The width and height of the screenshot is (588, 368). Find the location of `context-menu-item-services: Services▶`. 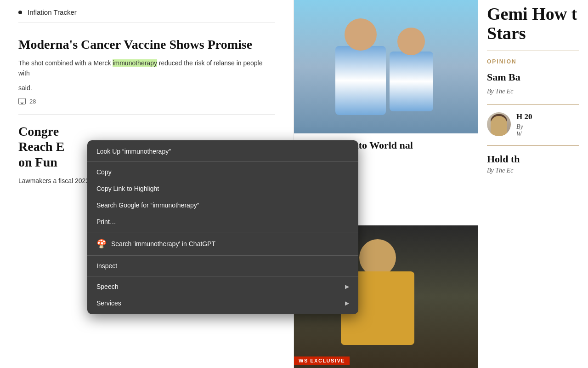

context-menu-item-services: Services▶ is located at coordinates (223, 303).